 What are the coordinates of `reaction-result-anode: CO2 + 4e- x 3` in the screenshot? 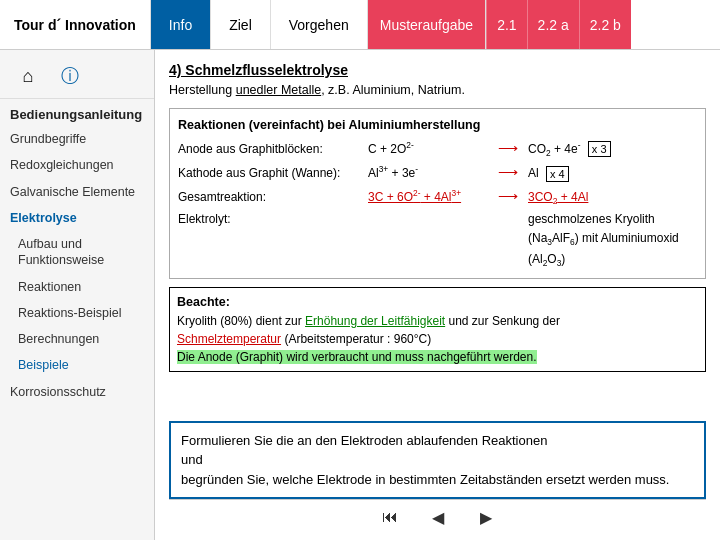 It's located at (612, 150).